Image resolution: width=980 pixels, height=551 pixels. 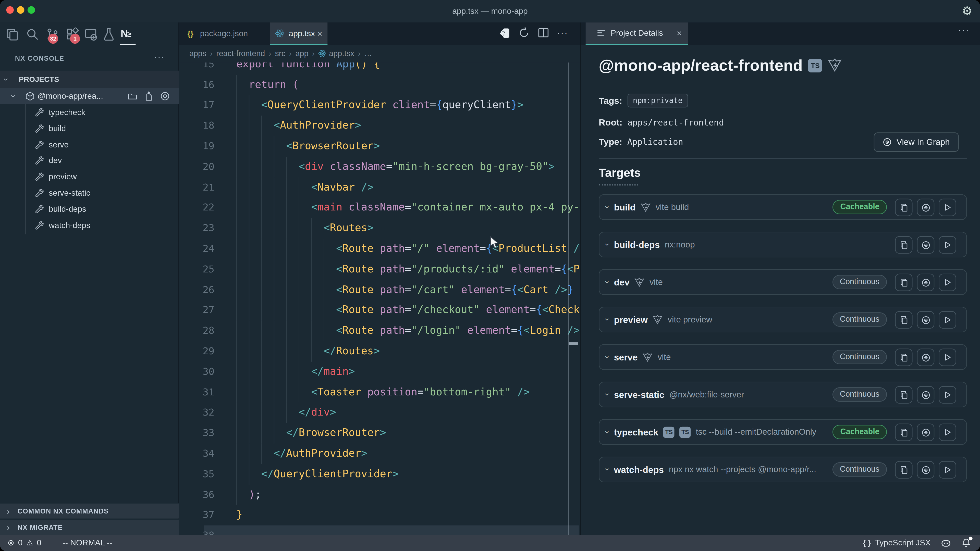 I want to click on close-panel-icon: ×, so click(x=679, y=33).